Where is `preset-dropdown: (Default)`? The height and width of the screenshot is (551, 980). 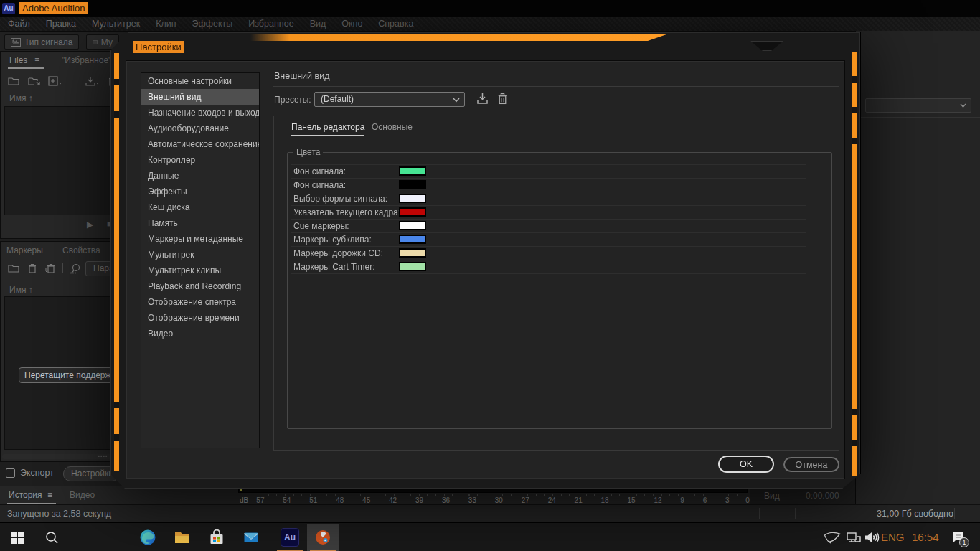 preset-dropdown: (Default) is located at coordinates (390, 99).